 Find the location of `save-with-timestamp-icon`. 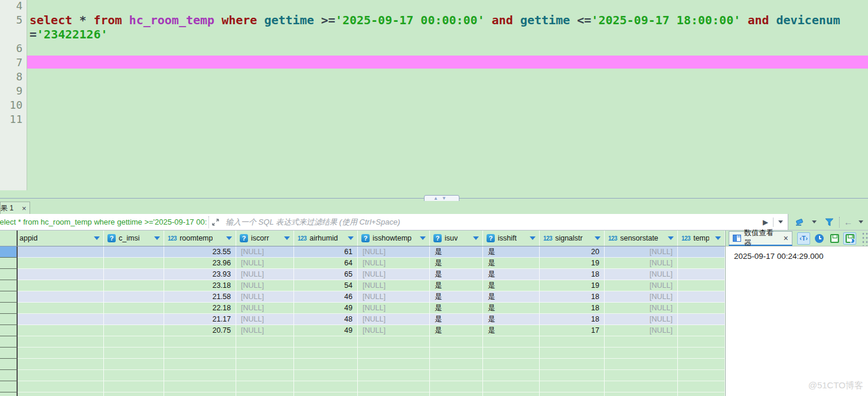

save-with-timestamp-icon is located at coordinates (850, 239).